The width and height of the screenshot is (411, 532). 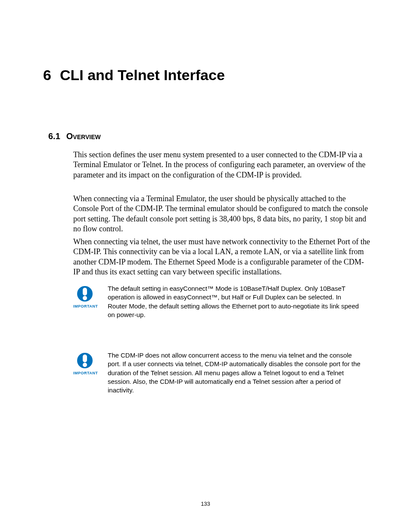 What do you see at coordinates (235, 302) in the screenshot?
I see `important-text: The default setting in easyConnect™ Mode…` at bounding box center [235, 302].